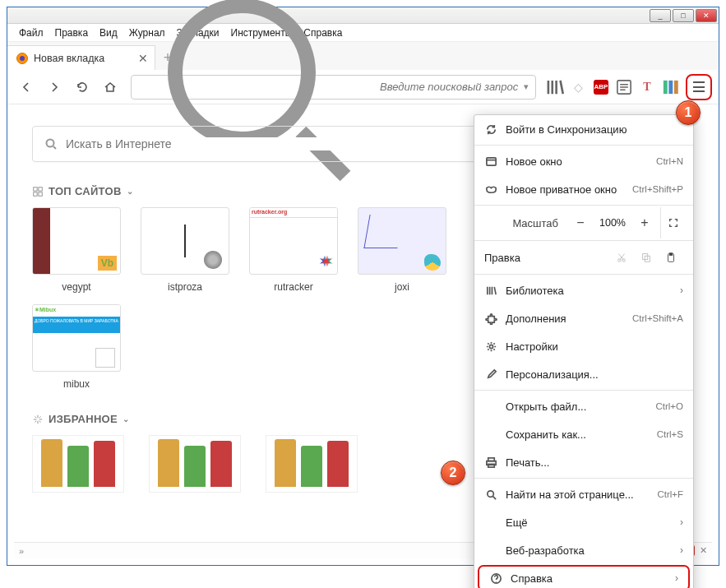  I want to click on address-bar: ▾, so click(334, 87).